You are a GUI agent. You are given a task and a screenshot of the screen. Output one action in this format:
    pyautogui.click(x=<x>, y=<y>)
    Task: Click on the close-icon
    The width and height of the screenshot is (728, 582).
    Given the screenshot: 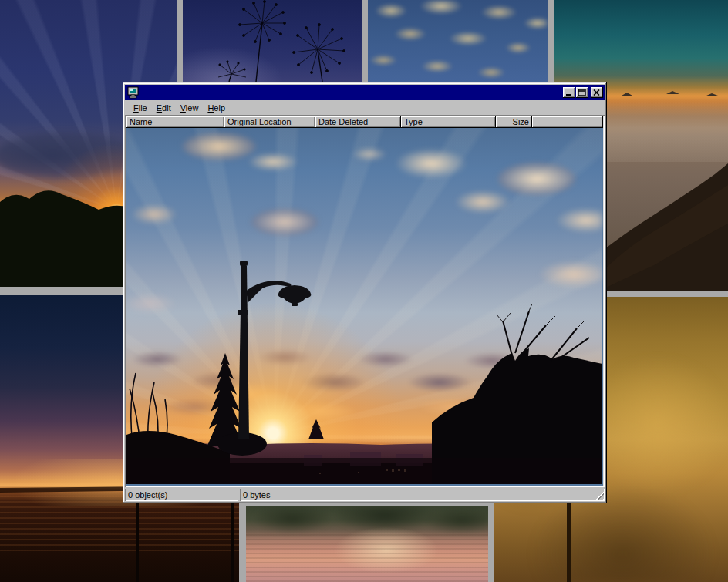 What is the action you would take?
    pyautogui.click(x=597, y=93)
    